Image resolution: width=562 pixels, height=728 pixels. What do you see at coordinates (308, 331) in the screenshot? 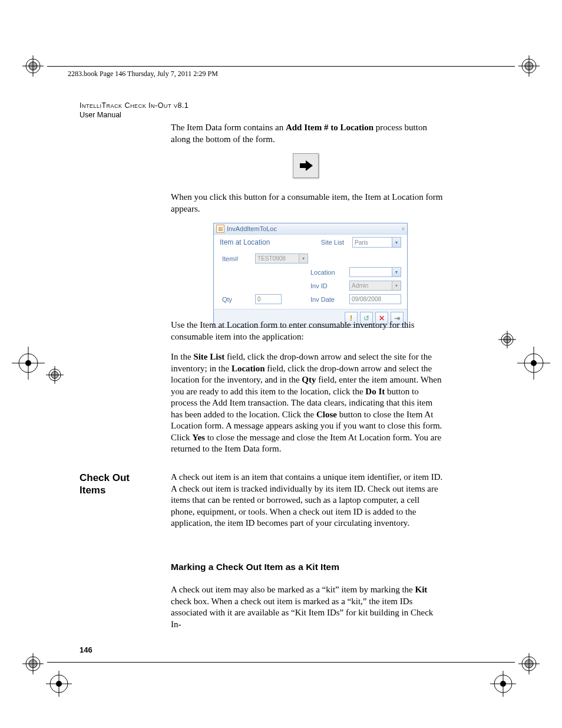
I see `paragraph-3: Use the Item at Location form to enter c…` at bounding box center [308, 331].